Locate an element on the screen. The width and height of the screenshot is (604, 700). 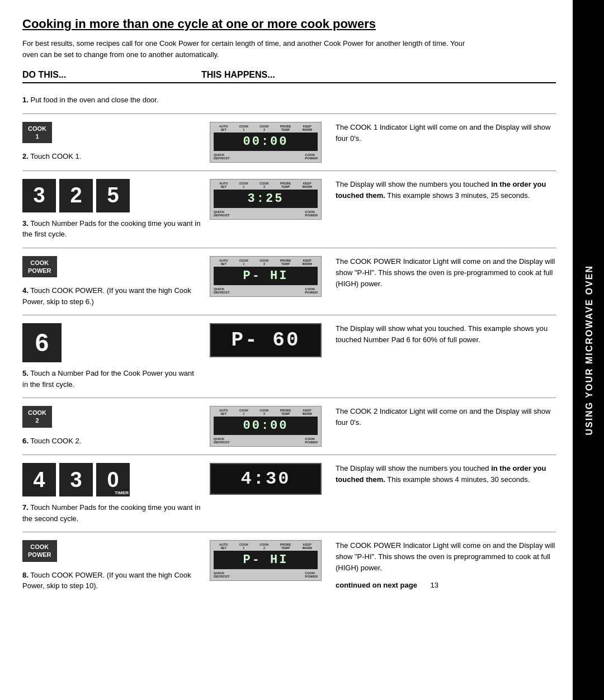
step-2-instruction: 2. Touch COOK 1. is located at coordinates (51, 157).